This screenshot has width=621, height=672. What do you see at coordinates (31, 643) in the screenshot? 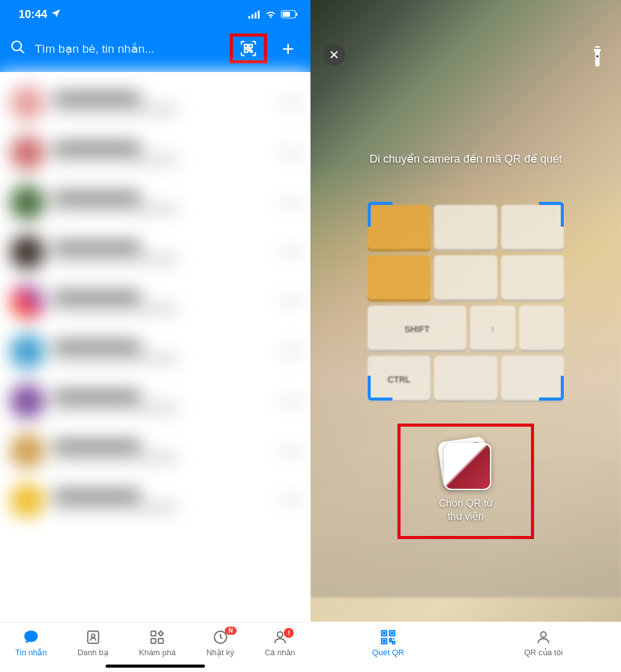
I see `nav-messages: Tin nhắn` at bounding box center [31, 643].